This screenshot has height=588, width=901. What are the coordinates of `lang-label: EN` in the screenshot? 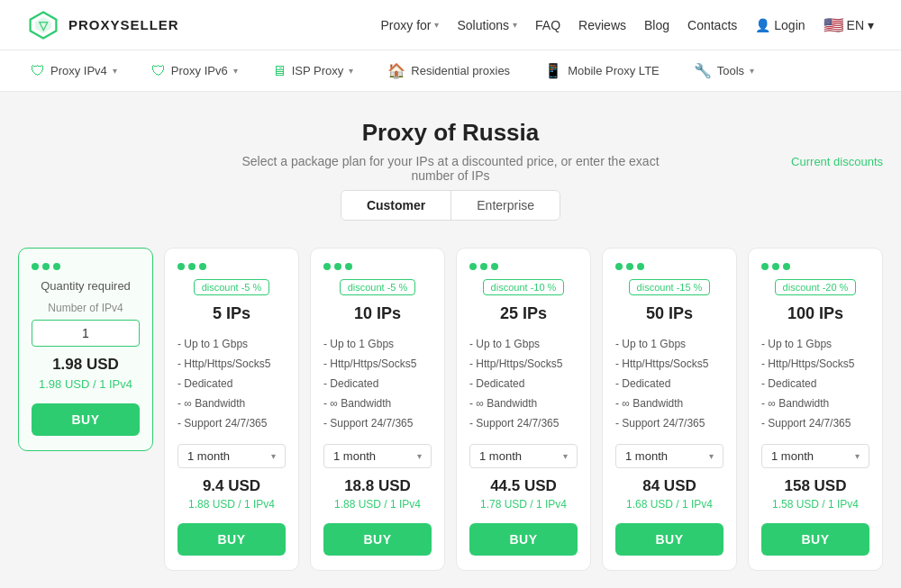 It's located at (856, 25).